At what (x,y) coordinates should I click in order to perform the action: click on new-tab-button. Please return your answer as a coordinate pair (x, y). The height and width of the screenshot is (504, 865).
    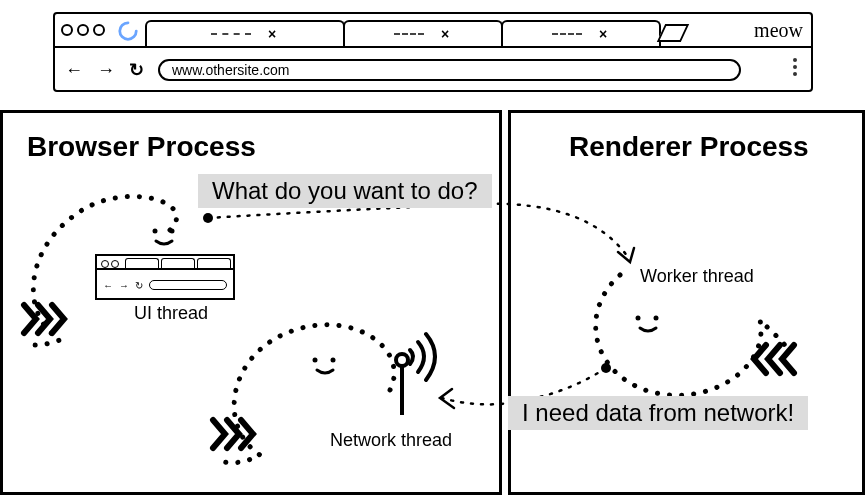
    Looking at the image, I should click on (673, 33).